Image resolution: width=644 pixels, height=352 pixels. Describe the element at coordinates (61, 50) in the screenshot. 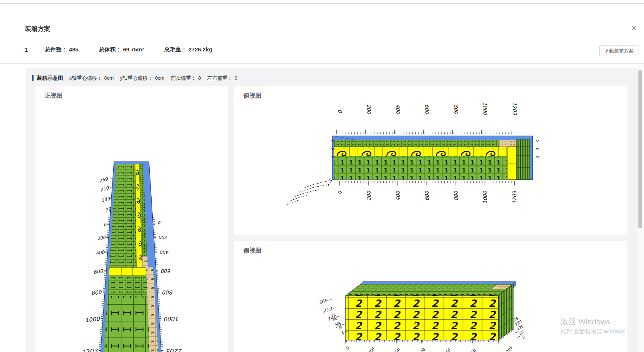

I see `stat-total-pieces: 总件数： 485` at that location.